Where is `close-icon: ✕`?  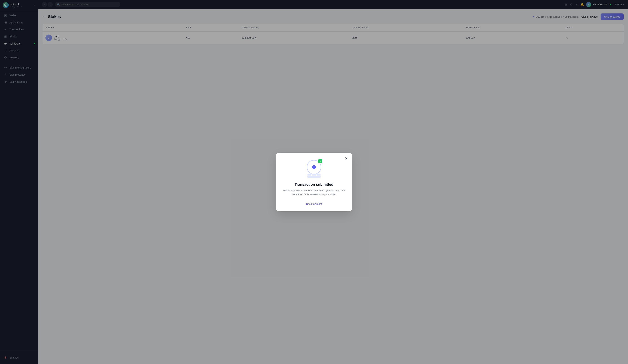
close-icon: ✕ is located at coordinates (346, 158).